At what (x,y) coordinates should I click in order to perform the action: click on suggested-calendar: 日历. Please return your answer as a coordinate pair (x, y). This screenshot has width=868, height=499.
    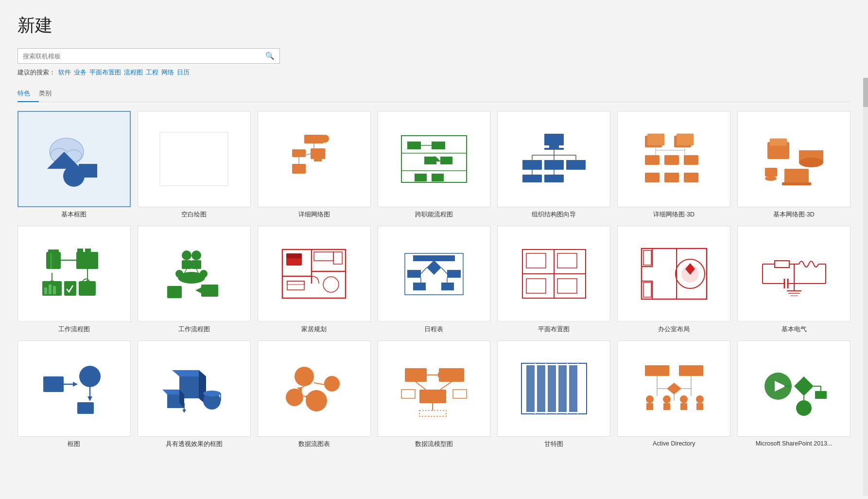
    Looking at the image, I should click on (183, 73).